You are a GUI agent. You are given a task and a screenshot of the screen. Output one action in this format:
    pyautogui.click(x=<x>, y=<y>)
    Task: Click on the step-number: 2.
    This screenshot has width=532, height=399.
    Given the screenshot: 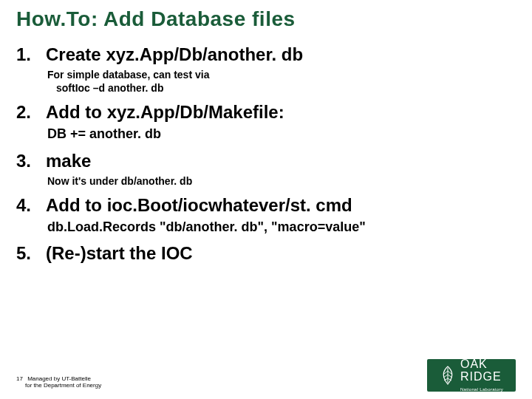 What is the action you would take?
    pyautogui.click(x=31, y=112)
    